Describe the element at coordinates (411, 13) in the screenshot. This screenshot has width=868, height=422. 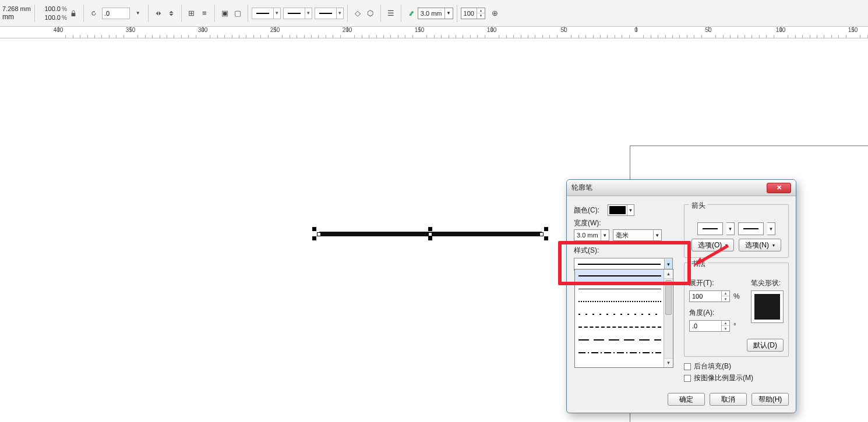
I see `outline-pen-icon` at that location.